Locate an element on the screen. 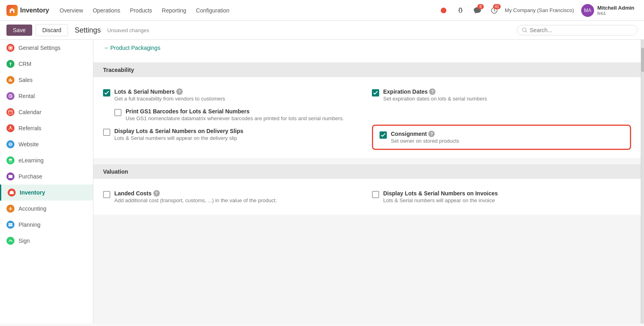 This screenshot has width=644, height=326. clock-icon: 41 is located at coordinates (494, 10).